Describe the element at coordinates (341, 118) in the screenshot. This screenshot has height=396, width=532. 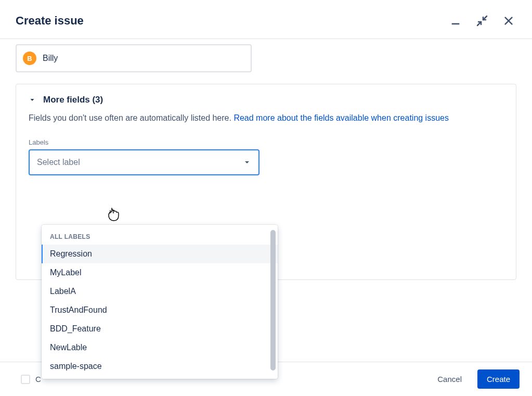
I see `read-more-link: Read more about the fields available whe…` at that location.